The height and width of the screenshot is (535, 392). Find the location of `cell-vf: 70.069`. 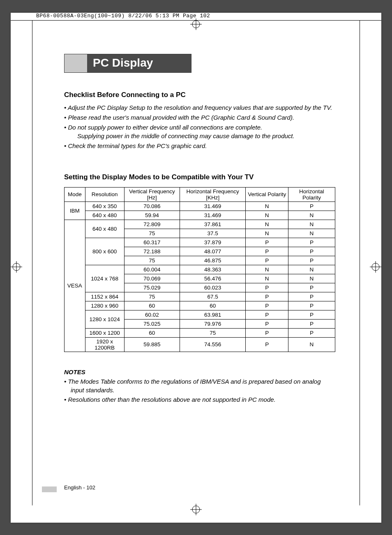

cell-vf: 70.069 is located at coordinates (152, 278).